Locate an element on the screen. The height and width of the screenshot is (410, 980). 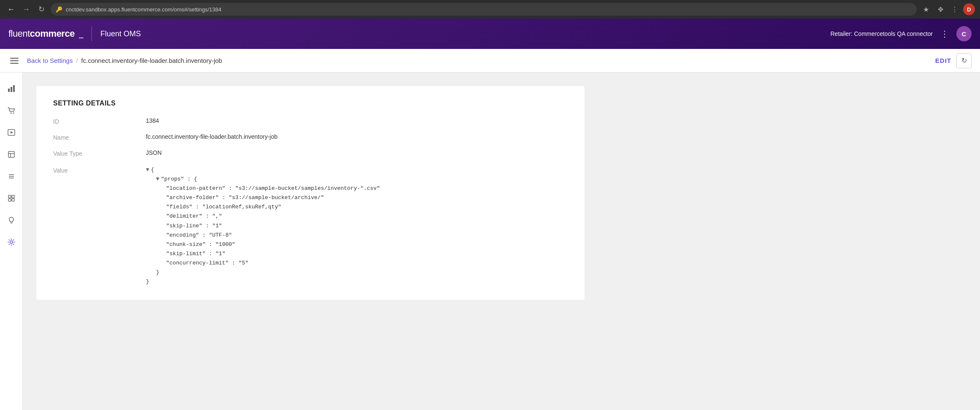
browser-bar: ← → ↻ 🔑 cnctdev.sandbox.apps.fluentcomme… is located at coordinates (490, 9).